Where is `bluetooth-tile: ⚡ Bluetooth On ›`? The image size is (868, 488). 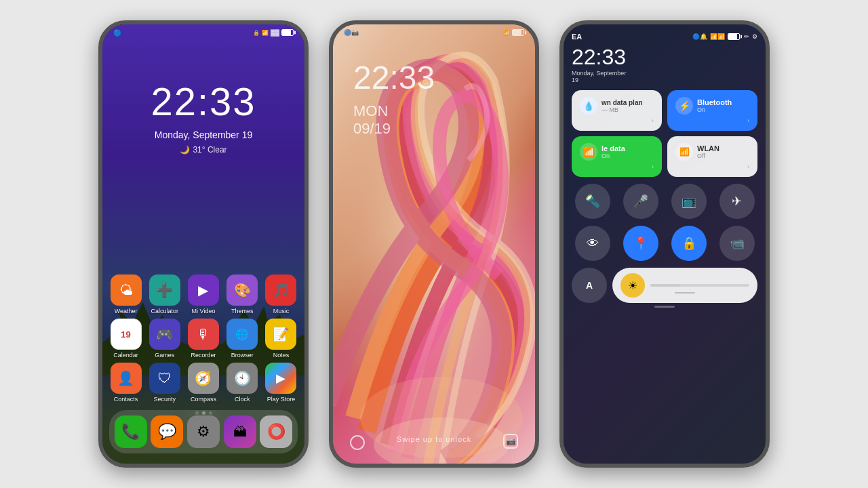
bluetooth-tile: ⚡ Bluetooth On › is located at coordinates (712, 110).